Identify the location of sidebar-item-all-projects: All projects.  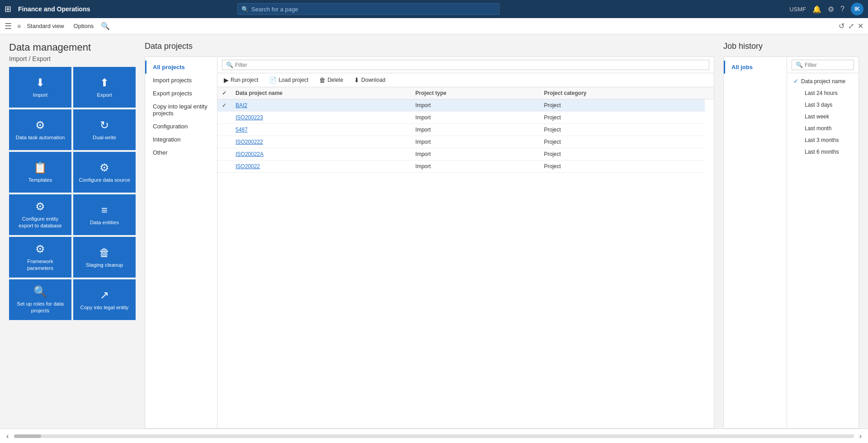
(181, 67).